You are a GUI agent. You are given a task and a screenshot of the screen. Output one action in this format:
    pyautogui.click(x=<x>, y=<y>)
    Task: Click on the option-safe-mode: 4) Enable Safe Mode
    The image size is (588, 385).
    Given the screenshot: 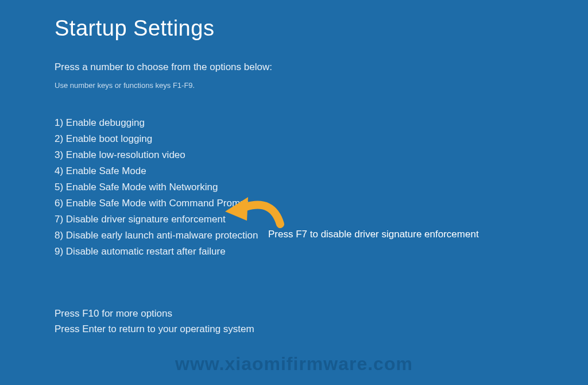 What is the action you would take?
    pyautogui.click(x=294, y=171)
    